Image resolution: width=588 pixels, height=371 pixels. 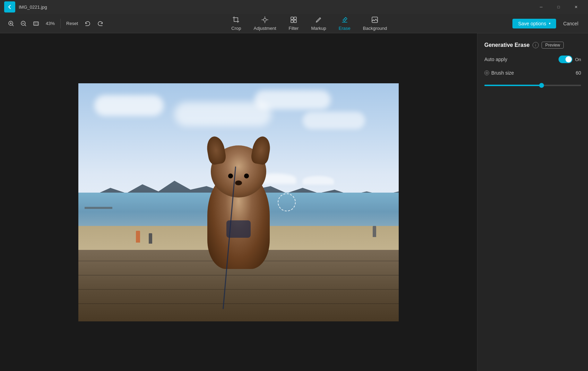 What do you see at coordinates (294, 21) in the screenshot?
I see `filter-icon` at bounding box center [294, 21].